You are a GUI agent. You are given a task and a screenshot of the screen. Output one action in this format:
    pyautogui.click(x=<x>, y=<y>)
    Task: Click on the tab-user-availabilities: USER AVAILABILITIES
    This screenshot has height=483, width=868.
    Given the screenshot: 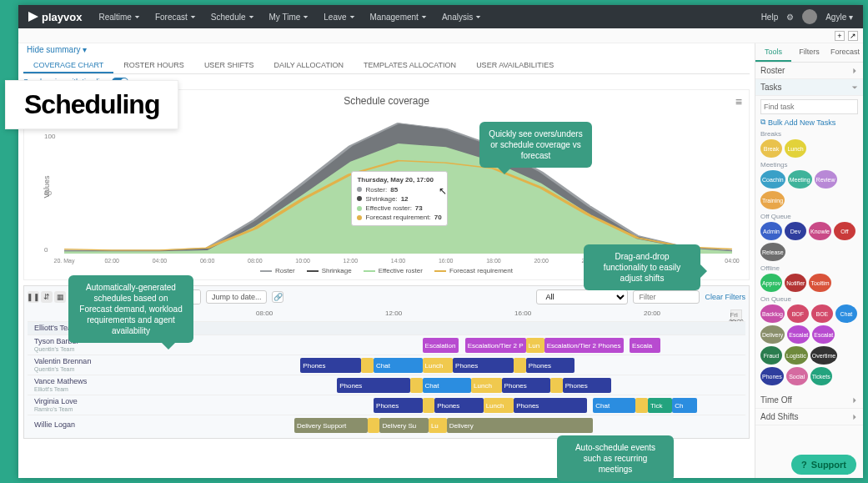 What is the action you would take?
    pyautogui.click(x=515, y=65)
    